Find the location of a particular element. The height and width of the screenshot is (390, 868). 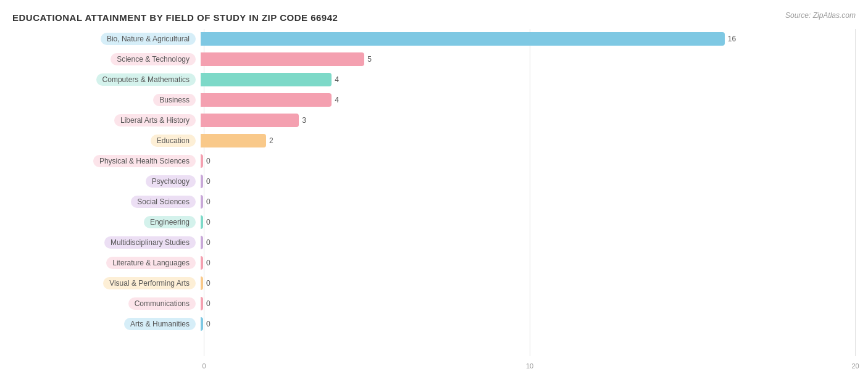

bar-label: Business is located at coordinates (106, 100).